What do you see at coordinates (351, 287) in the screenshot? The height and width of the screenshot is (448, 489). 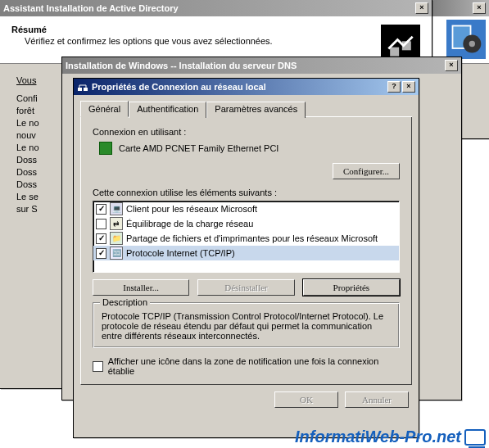 I see `properties-button: Propriétés` at bounding box center [351, 287].